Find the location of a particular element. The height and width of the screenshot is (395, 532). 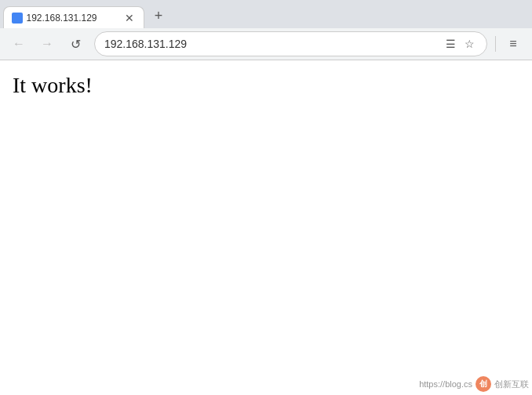

menu-icon: ≡ is located at coordinates (513, 44).